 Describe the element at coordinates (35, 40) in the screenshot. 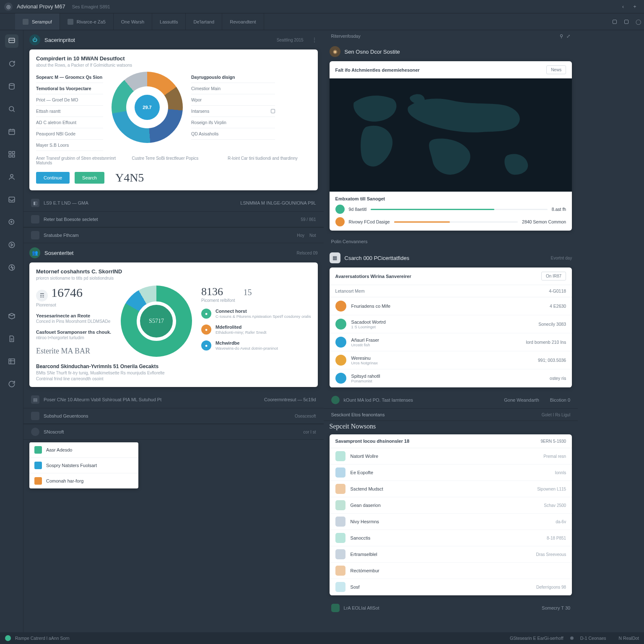

I see `power-icon: ⏻` at that location.